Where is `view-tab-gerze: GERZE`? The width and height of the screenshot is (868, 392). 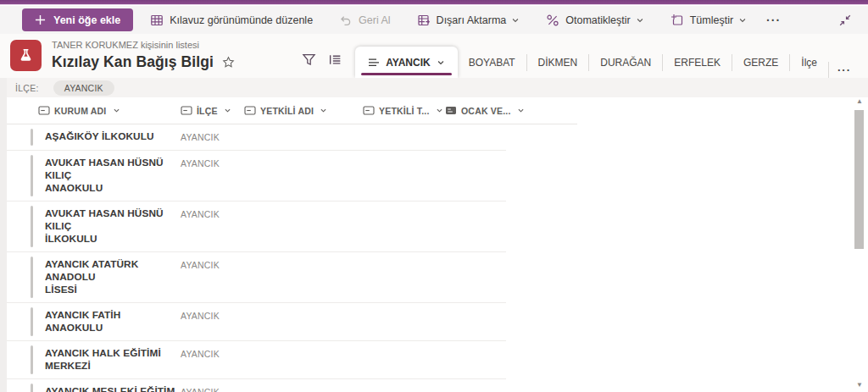 view-tab-gerze: GERZE is located at coordinates (760, 63).